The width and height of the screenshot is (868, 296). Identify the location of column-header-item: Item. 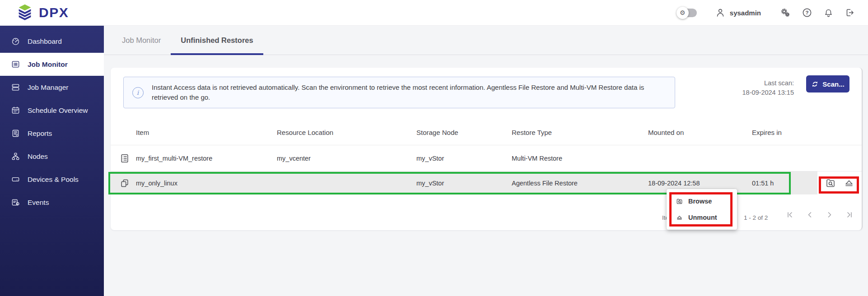
(206, 133).